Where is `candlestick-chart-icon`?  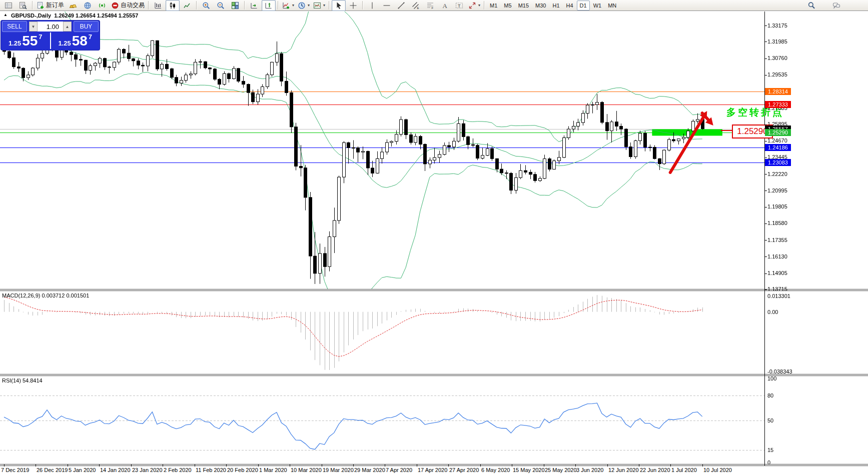
candlestick-chart-icon is located at coordinates (173, 6).